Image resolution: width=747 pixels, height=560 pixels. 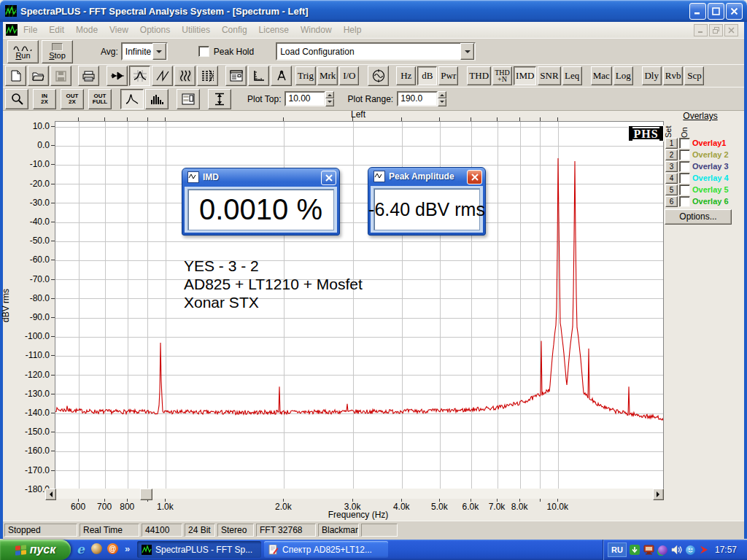 I want to click on plot-horizontal-scrollbar, so click(x=354, y=494).